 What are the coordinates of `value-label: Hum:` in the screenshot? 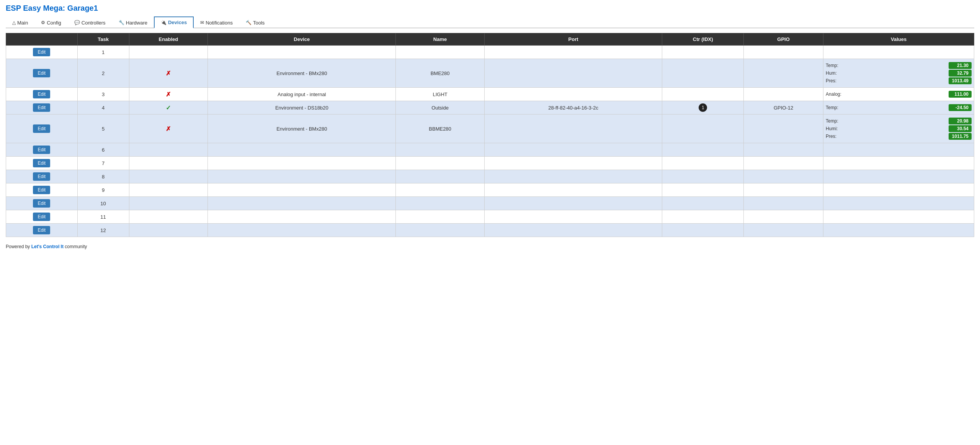 It's located at (831, 73).